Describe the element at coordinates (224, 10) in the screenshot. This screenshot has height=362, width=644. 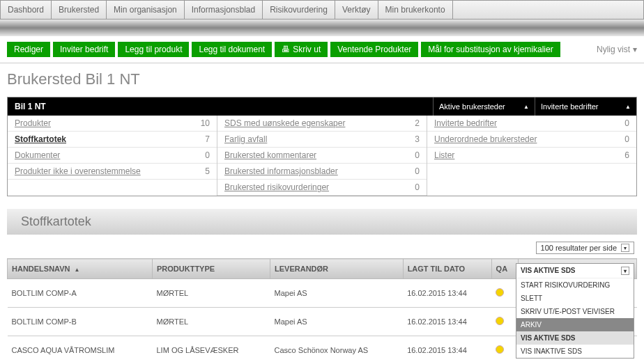
I see `nav-informasjonsblad: Informasjonsblad` at that location.